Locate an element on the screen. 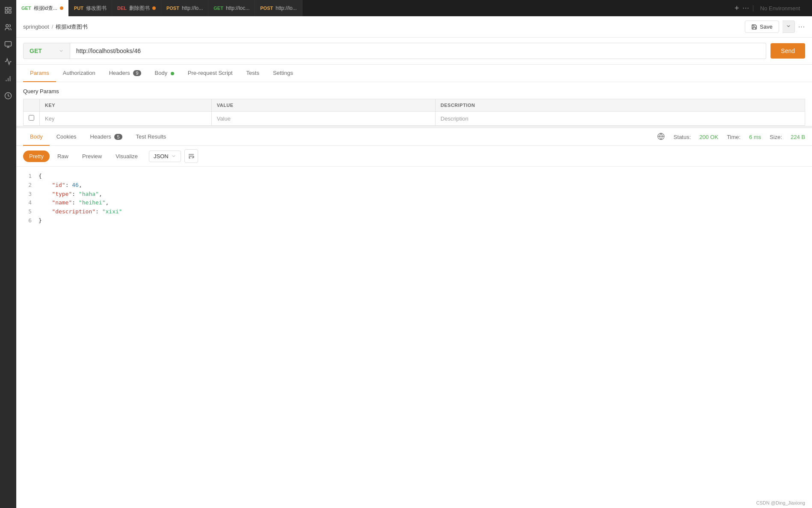 The image size is (812, 508). response-tab-body: Body is located at coordinates (36, 137).